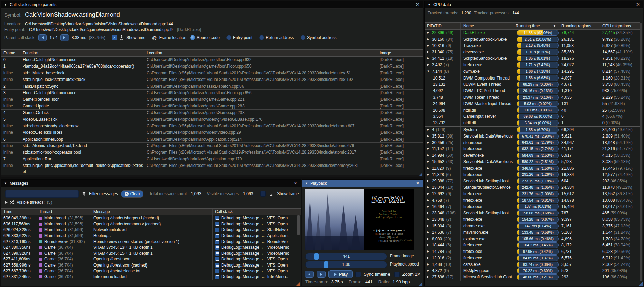 This screenshot has width=644, height=287. Describe the element at coordinates (42, 194) in the screenshot. I see `filter-input` at that location.